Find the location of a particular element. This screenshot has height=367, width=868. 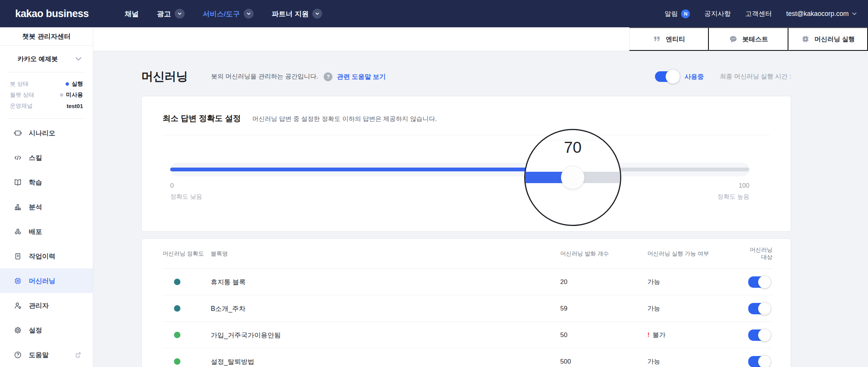

sidebar-item-scenario: 시나리오 is located at coordinates (46, 133).